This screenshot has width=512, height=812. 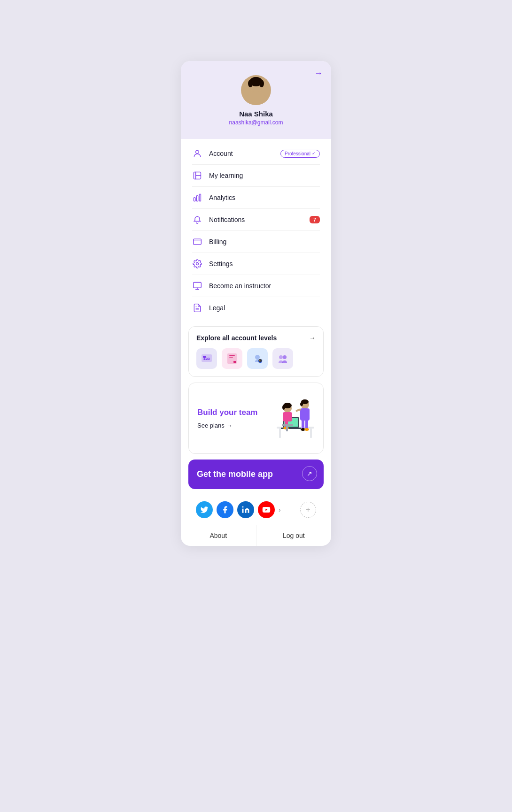 What do you see at coordinates (256, 264) in the screenshot?
I see `menu-item-settings: Settings` at bounding box center [256, 264].